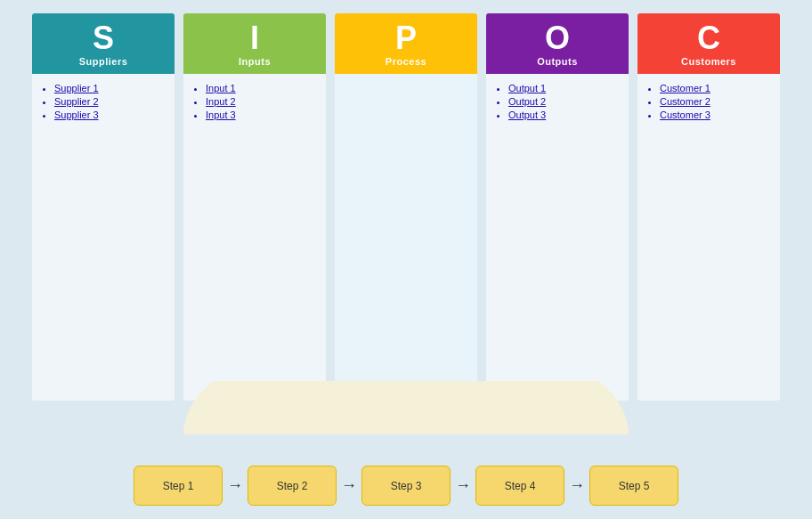 The height and width of the screenshot is (519, 812). What do you see at coordinates (262, 101) in the screenshot?
I see `list-item: Input 2` at bounding box center [262, 101].